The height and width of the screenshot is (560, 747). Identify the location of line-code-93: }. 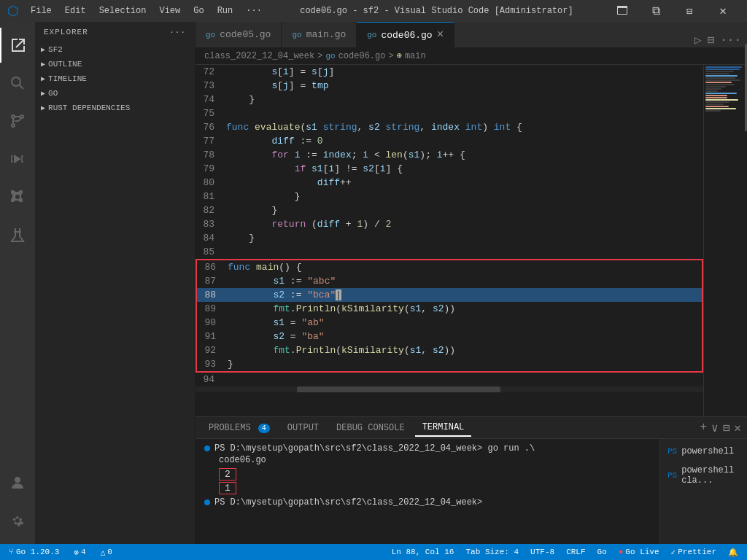
(465, 365).